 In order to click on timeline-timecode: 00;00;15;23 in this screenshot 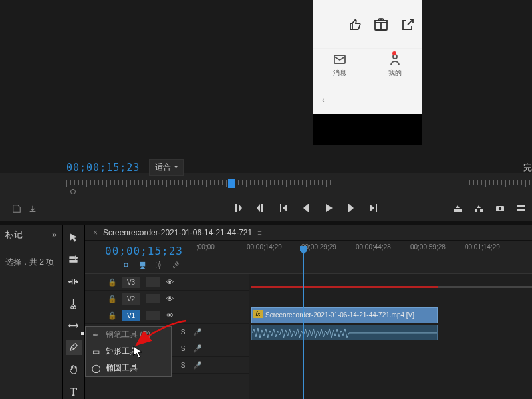, I will do `click(144, 251)`.